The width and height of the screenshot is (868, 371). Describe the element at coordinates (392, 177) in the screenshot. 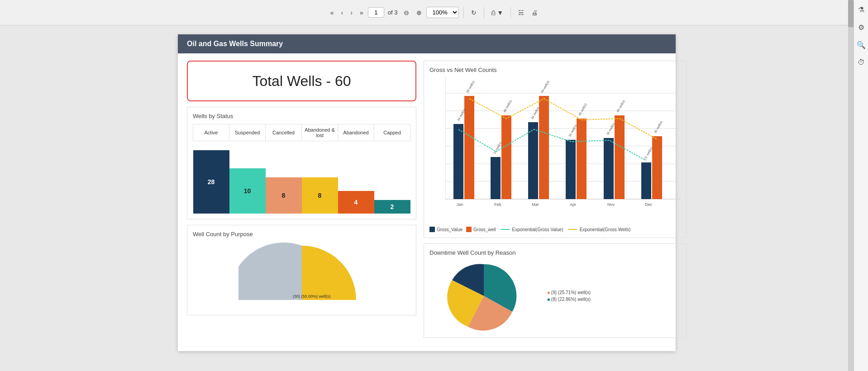

I see `bar-capped: 2` at that location.